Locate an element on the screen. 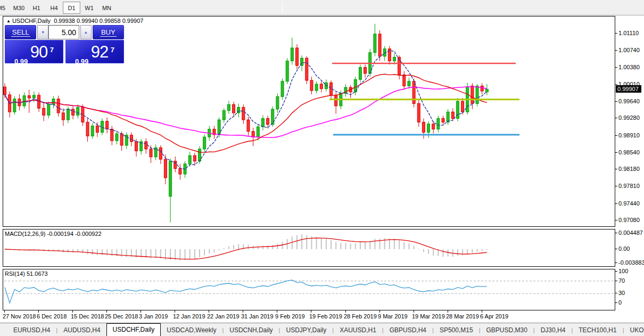 This screenshot has width=644, height=336. buy-price-prefix: 0.99 is located at coordinates (82, 62).